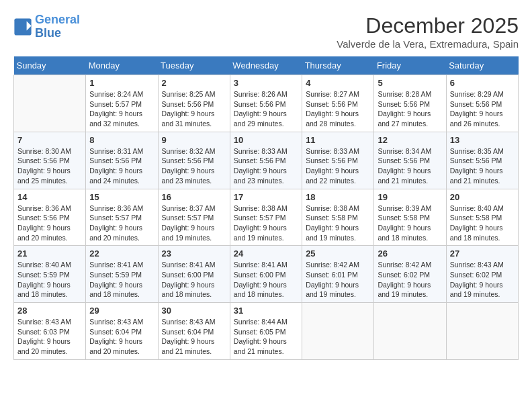 The height and width of the screenshot is (411, 532). What do you see at coordinates (266, 167) in the screenshot?
I see `day-info: Sunrise: 8:33 AMSunset: 5:56 PMDaylight:…` at bounding box center [266, 167].